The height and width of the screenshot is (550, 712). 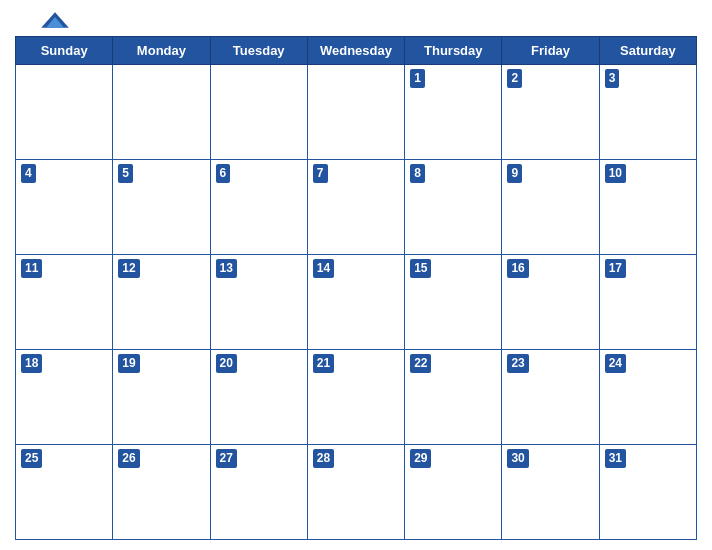 What do you see at coordinates (454, 208) in the screenshot?
I see `calendar-cell: 8` at bounding box center [454, 208].